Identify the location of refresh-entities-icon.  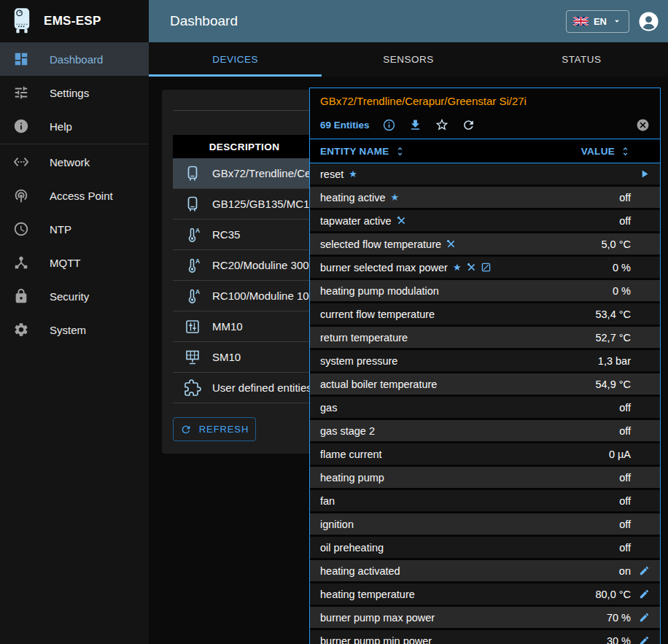
(468, 125).